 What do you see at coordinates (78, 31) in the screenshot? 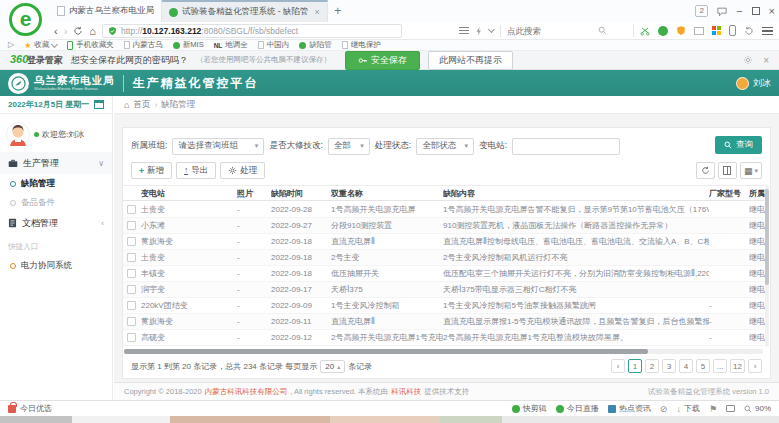
I see `reload-icon` at bounding box center [78, 31].